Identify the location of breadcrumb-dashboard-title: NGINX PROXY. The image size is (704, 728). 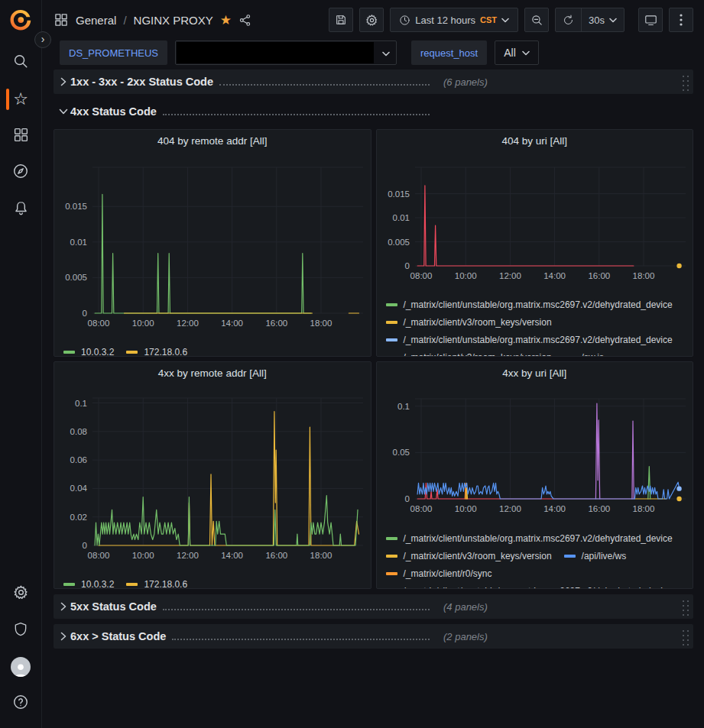
(174, 20).